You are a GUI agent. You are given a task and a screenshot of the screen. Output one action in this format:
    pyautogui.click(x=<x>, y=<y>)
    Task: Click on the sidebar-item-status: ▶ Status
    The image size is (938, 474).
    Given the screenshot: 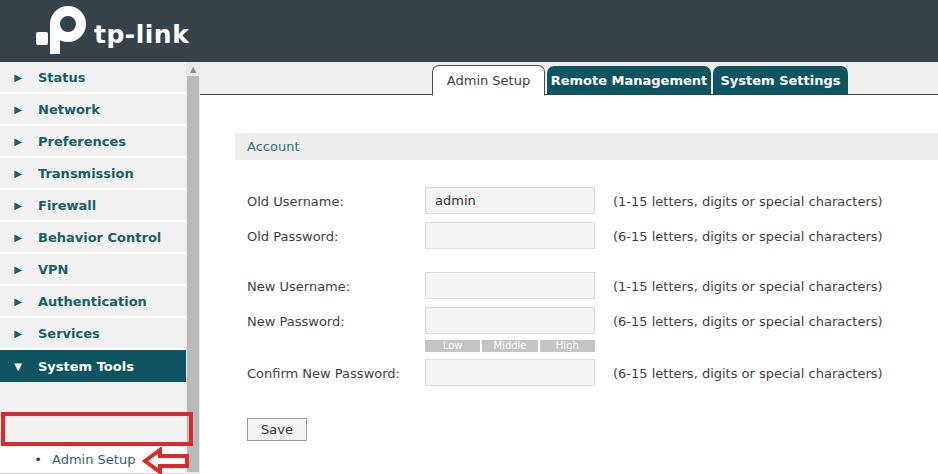 What is the action you would take?
    pyautogui.click(x=93, y=78)
    